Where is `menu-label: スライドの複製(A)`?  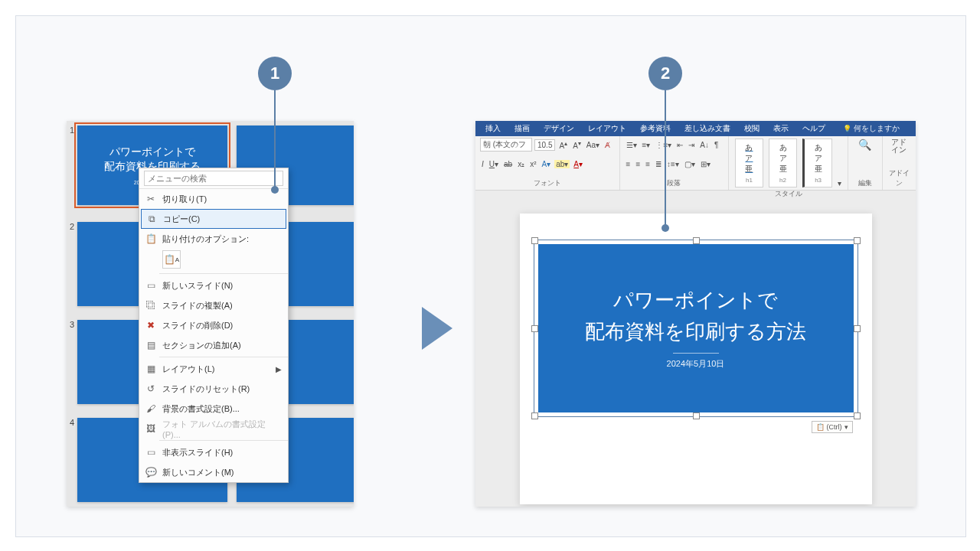
menu-label: スライドの複製(A) is located at coordinates (222, 306).